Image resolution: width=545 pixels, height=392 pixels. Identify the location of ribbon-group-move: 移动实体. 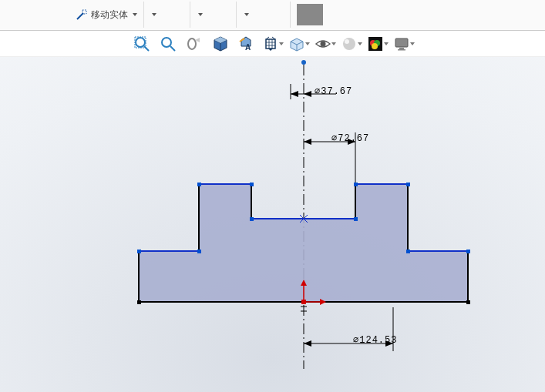
(106, 15).